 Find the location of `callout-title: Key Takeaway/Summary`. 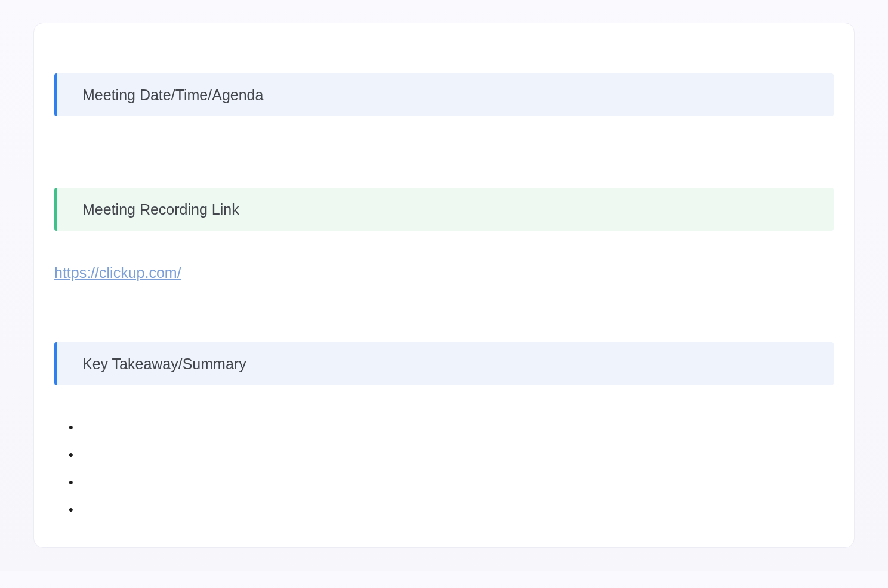

callout-title: Key Takeaway/Summary is located at coordinates (152, 364).